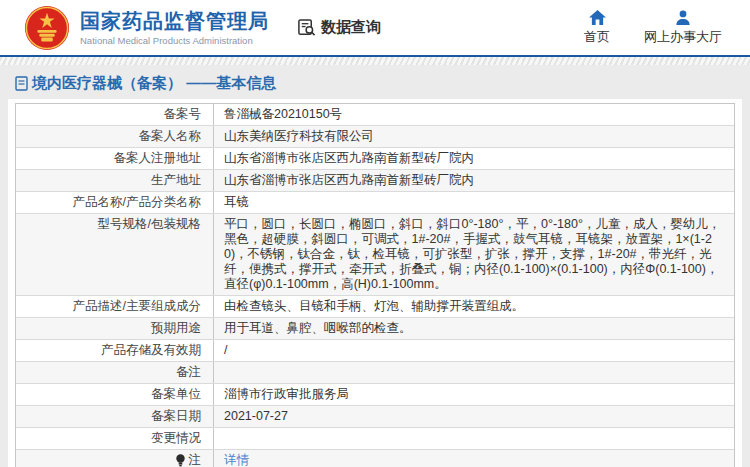  Describe the element at coordinates (375, 203) in the screenshot. I see `table-row-product-name: 产品名称/产品分类名称 耳镜` at that location.